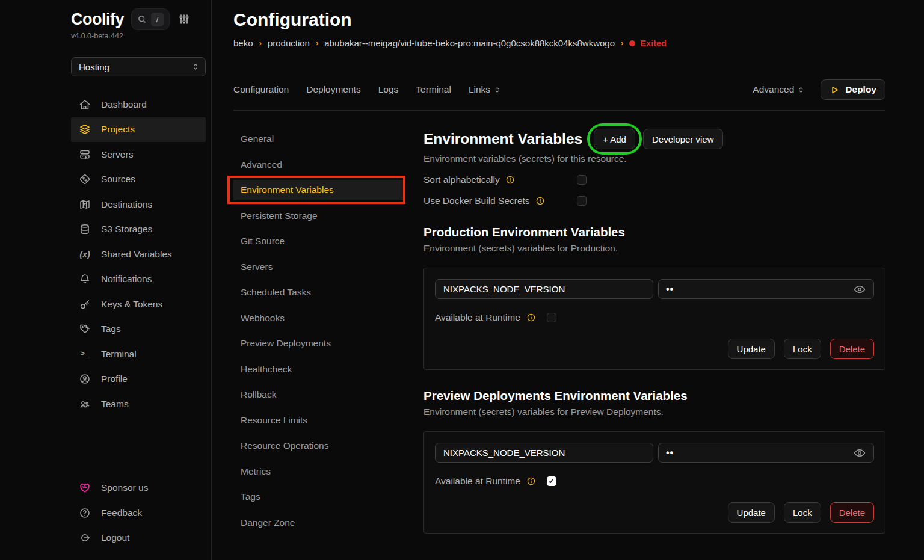 This screenshot has width=924, height=560. Describe the element at coordinates (138, 254) in the screenshot. I see `sidebar-item-shared-variables: (x) Shared Variables` at that location.